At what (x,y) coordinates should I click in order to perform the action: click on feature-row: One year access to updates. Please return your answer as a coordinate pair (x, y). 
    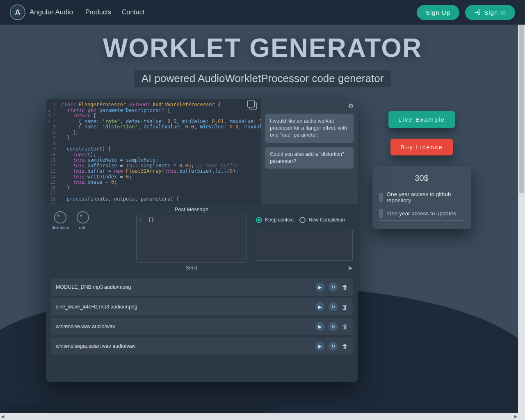
    Looking at the image, I should click on (422, 213).